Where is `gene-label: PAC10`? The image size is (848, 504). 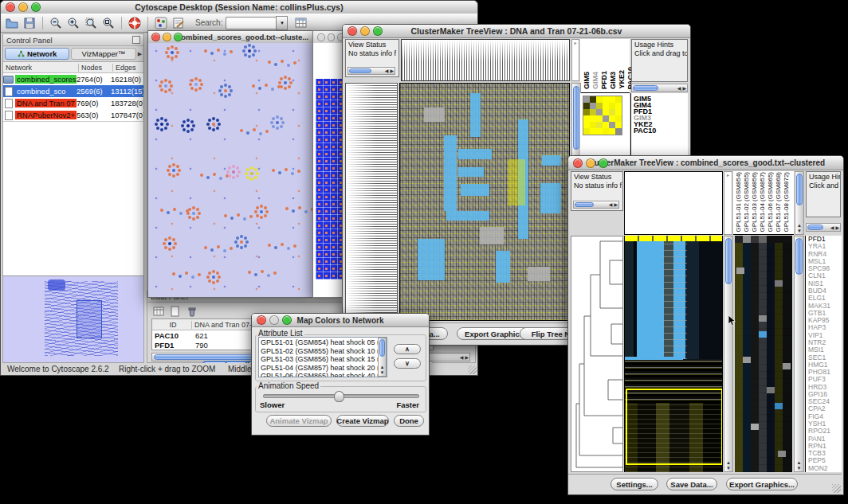 gene-label: PAC10 is located at coordinates (661, 131).